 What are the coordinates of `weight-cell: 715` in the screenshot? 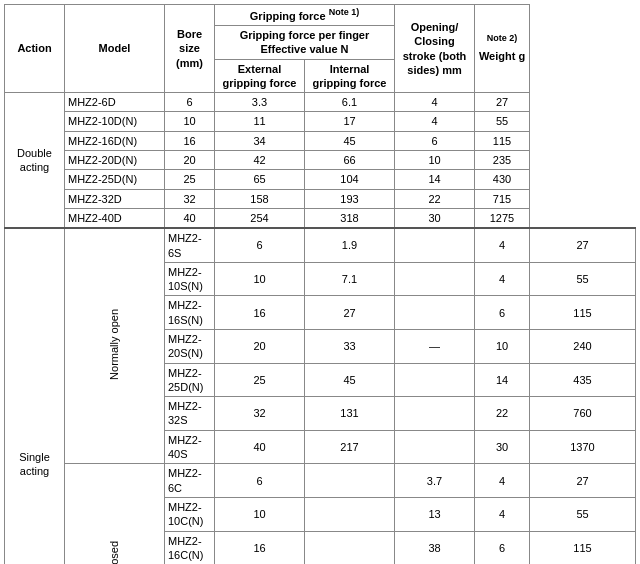 It's located at (502, 198).